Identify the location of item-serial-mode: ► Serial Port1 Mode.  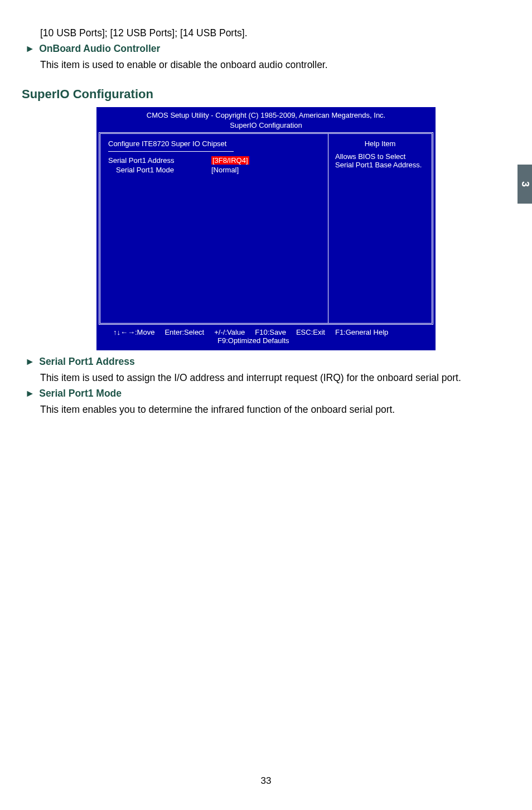
(273, 394).